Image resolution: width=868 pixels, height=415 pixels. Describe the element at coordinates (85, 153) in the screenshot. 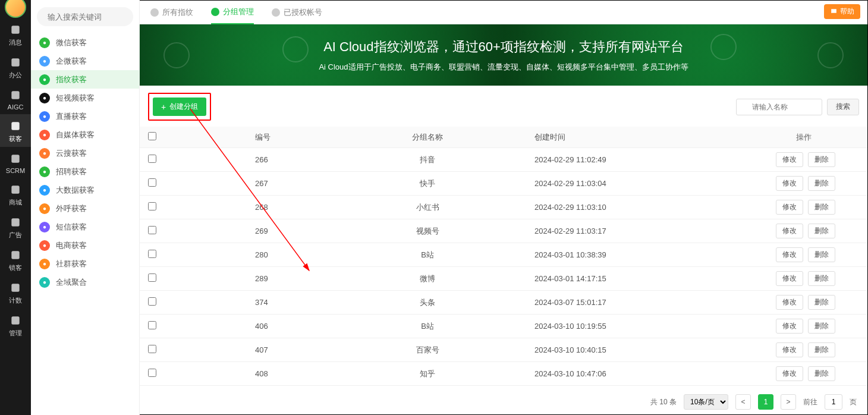

I see `sidebar-item-6: ●云搜获客` at that location.